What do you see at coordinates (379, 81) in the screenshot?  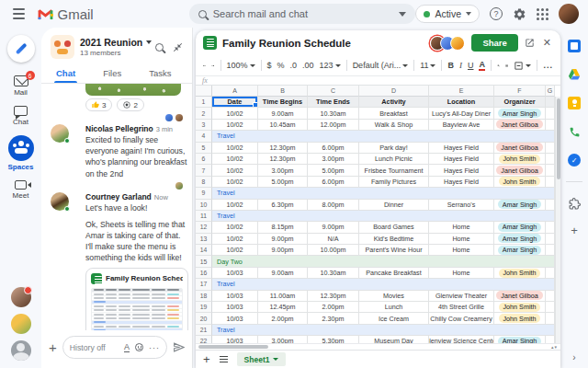 I see `formula-bar: fx` at bounding box center [379, 81].